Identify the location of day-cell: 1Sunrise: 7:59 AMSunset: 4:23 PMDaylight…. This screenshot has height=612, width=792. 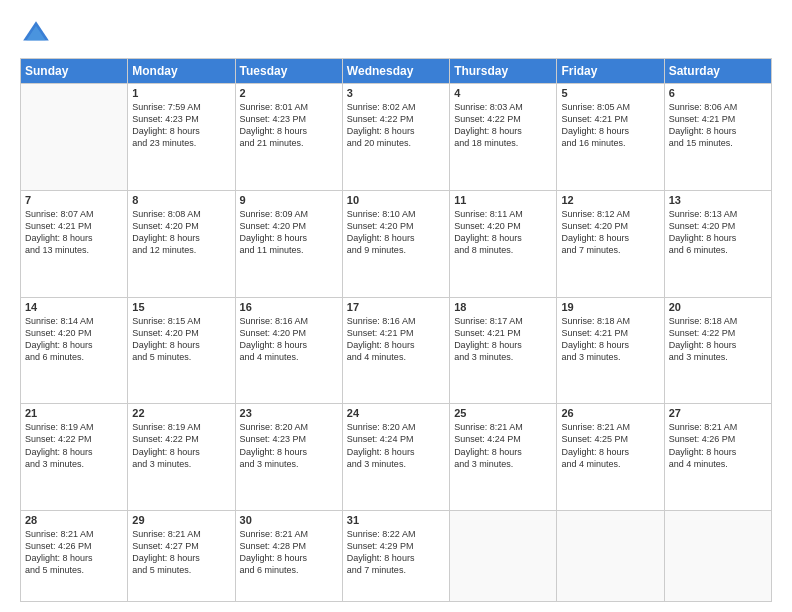
(182, 138).